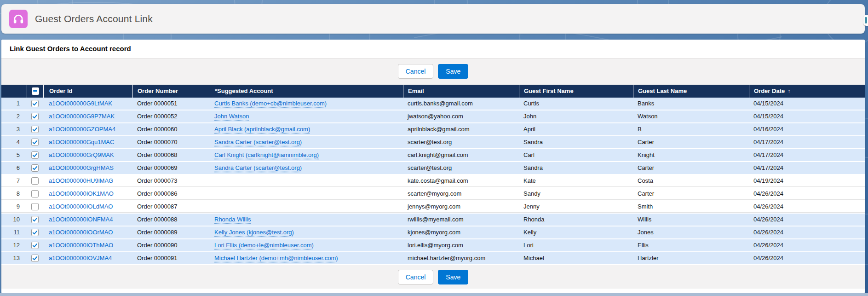  What do you see at coordinates (262, 129) in the screenshot?
I see `suggested-account-link: April Black (aprilnblack@gmail.com)` at bounding box center [262, 129].